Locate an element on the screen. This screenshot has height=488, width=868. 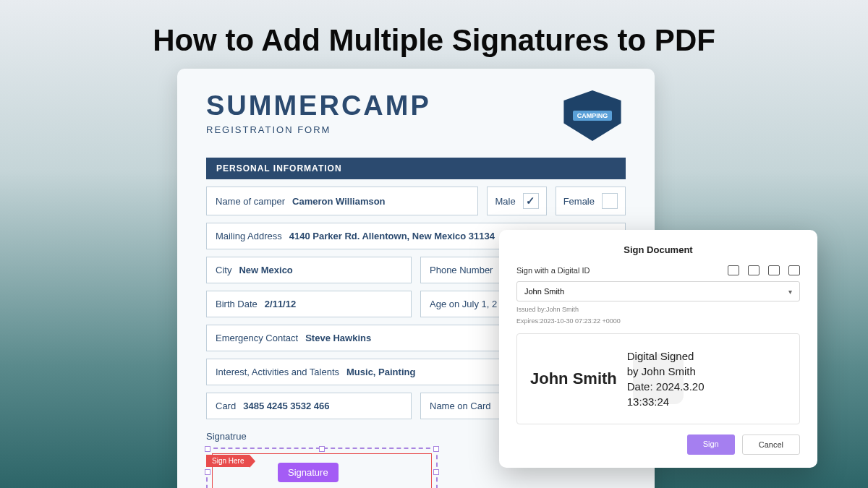
brand-title: SUMMERCAMP is located at coordinates (318, 106).